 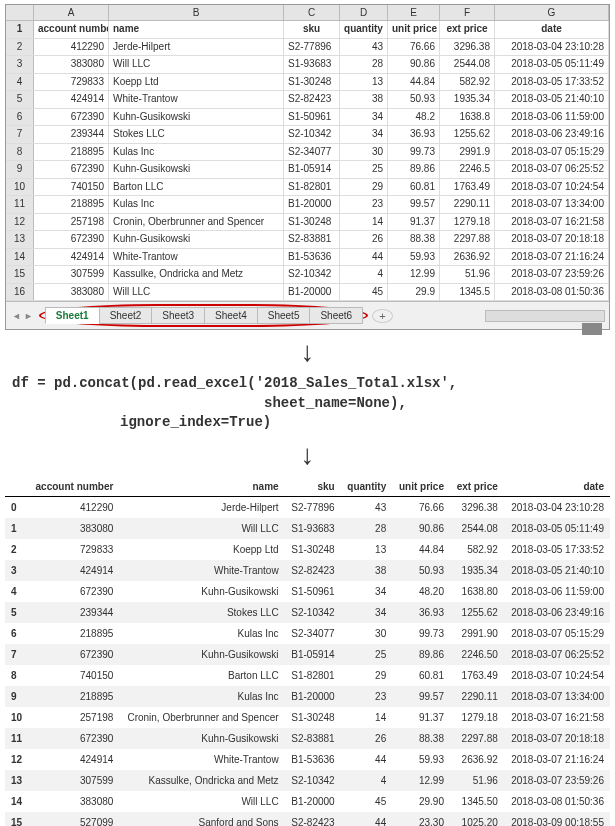 I want to click on cell: Barton LLC, so click(x=196, y=188).